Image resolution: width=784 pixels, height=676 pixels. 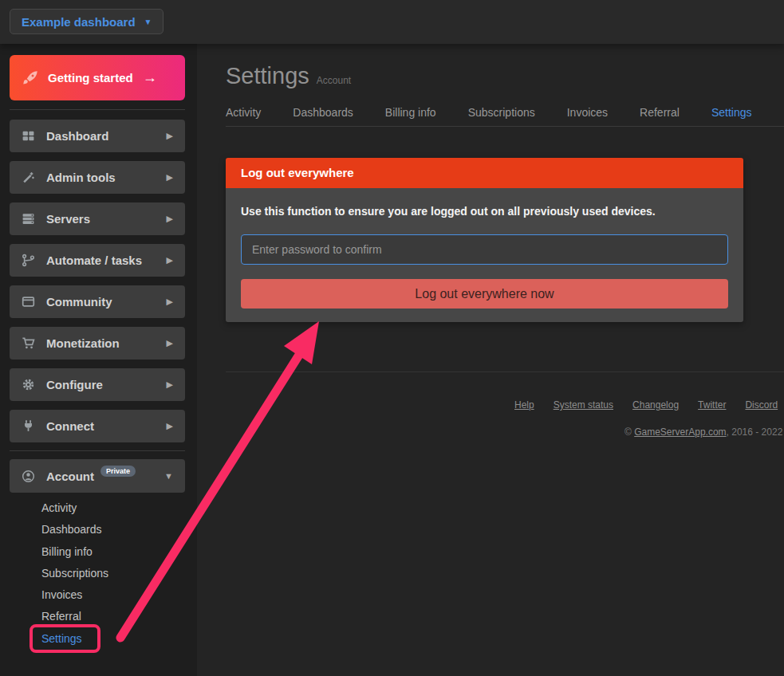 What do you see at coordinates (75, 617) in the screenshot?
I see `submenu-item-referral: Referral` at bounding box center [75, 617].